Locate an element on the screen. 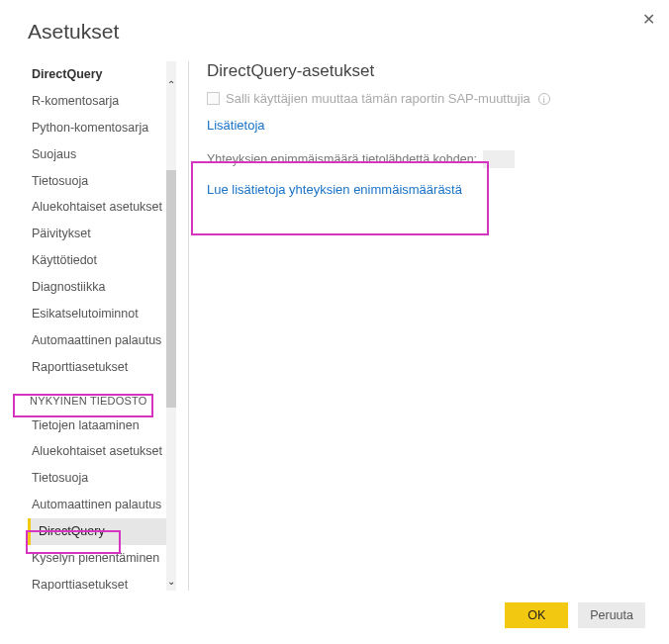 The height and width of the screenshot is (644, 669). sidebar-section-current-file: NYKYINEN TIEDOSTO is located at coordinates (99, 397).